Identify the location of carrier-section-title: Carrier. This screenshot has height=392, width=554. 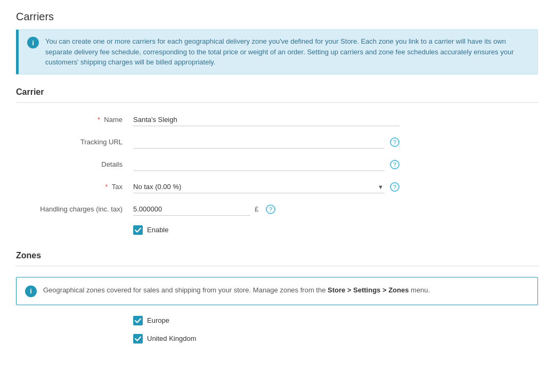
(277, 95).